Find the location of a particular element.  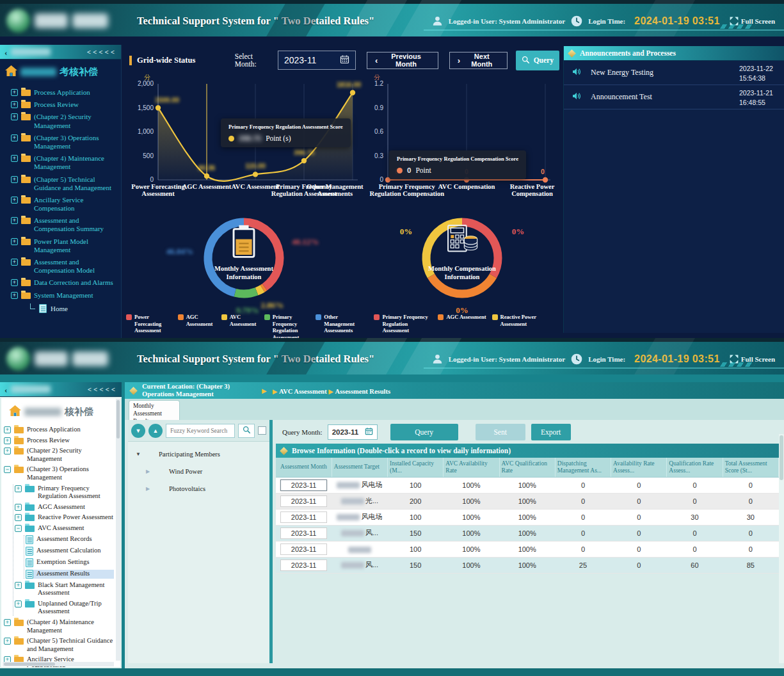

query-month-input: 2023-11 is located at coordinates (353, 432).